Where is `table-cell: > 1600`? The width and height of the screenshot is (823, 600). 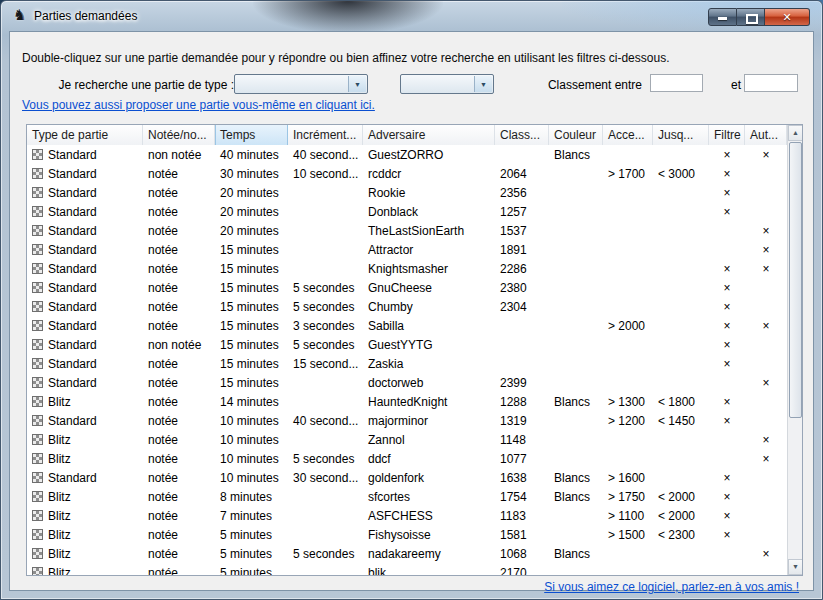 table-cell: > 1600 is located at coordinates (628, 478).